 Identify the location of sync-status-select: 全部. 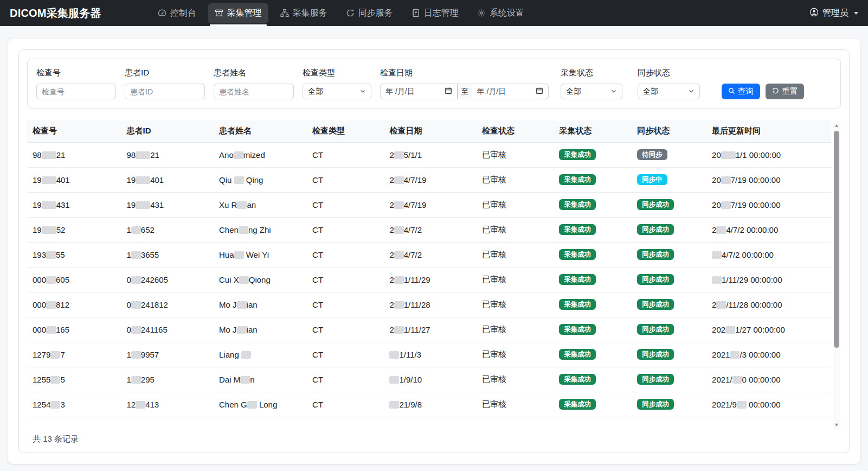
(669, 91).